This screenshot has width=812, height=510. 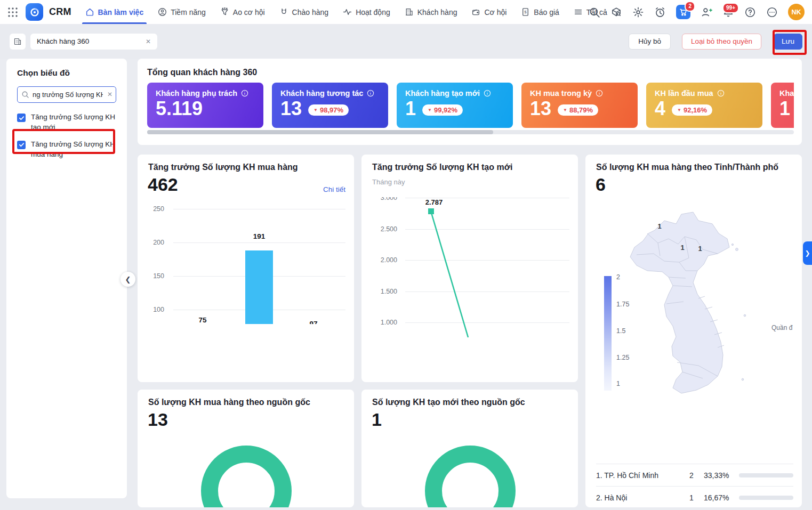 I want to click on tab-hoat-dong: Hoạt động, so click(x=367, y=12).